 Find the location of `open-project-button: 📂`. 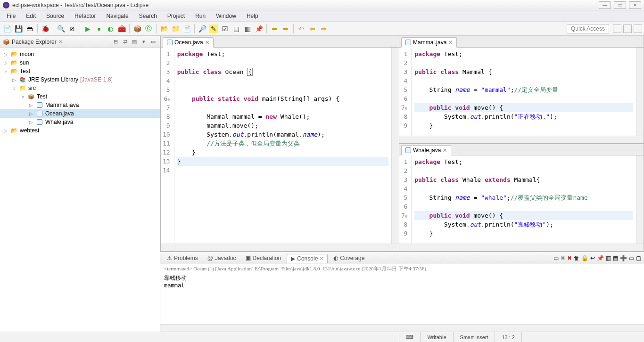

open-project-button: 📂 is located at coordinates (164, 29).